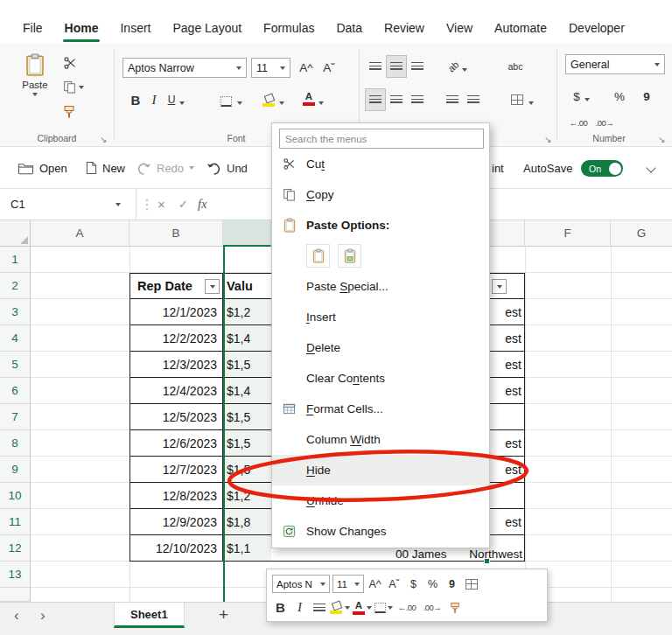  Describe the element at coordinates (471, 584) in the screenshot. I see `mini-format-table-button` at that location.